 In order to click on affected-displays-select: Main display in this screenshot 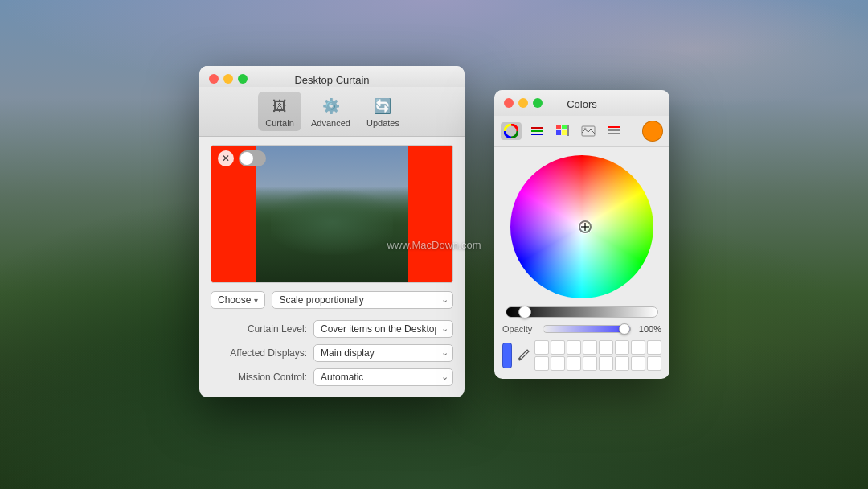, I will do `click(383, 353)`.